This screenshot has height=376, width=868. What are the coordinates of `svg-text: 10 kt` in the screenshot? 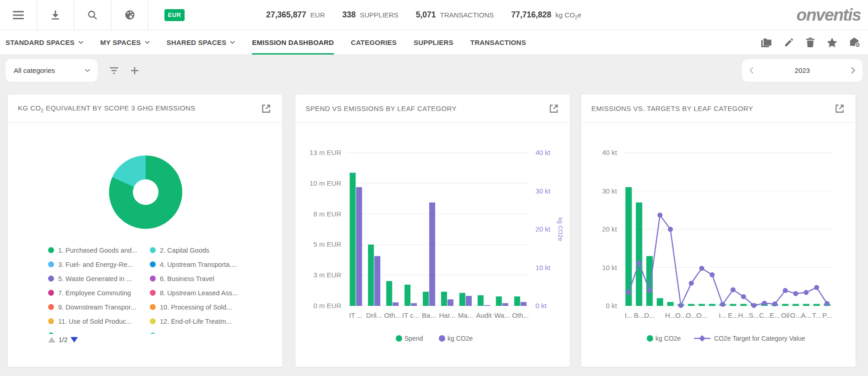 It's located at (609, 268).